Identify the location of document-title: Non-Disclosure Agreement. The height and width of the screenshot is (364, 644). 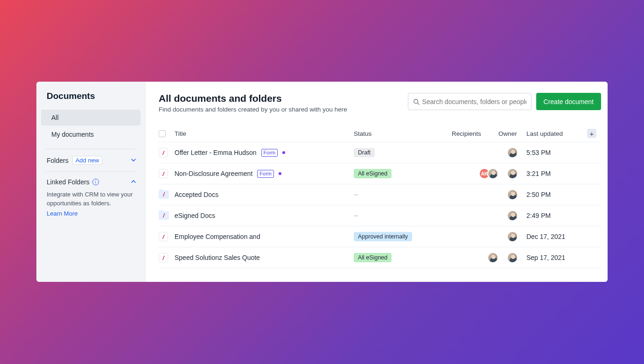
(214, 174).